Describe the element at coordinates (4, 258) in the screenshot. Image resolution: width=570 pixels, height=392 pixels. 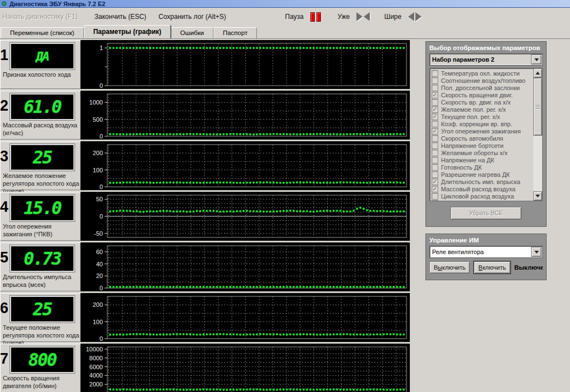
I see `param-index: 5` at that location.